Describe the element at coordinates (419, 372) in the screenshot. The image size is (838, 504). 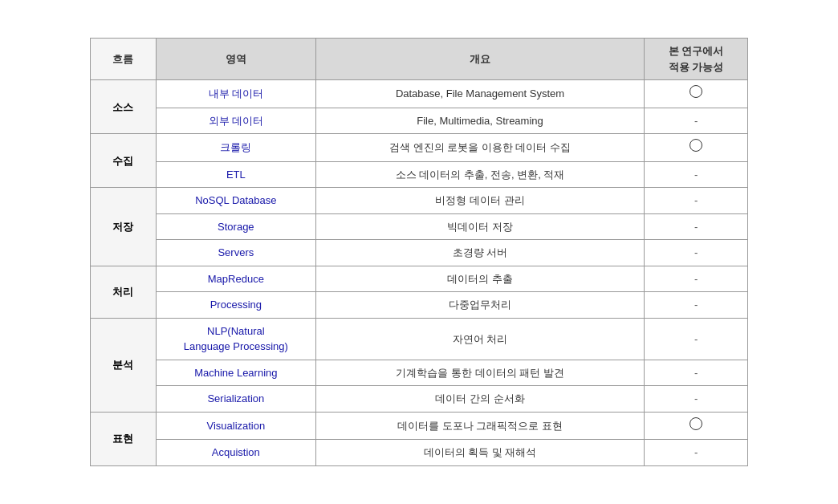
I see `table-row: Machine Learning기계학습을 통한 데이터의 패턴 발견-` at that location.